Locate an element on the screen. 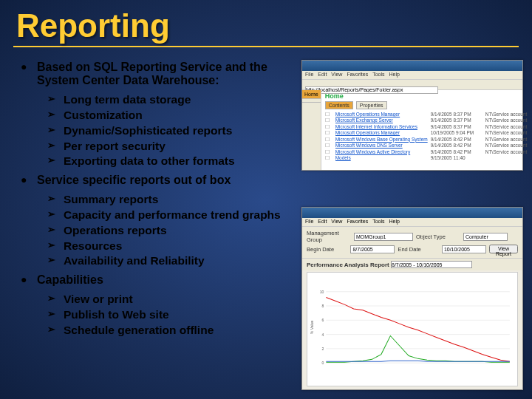 The image size is (532, 399). sub-item: Availability and Reliability is located at coordinates (168, 262).